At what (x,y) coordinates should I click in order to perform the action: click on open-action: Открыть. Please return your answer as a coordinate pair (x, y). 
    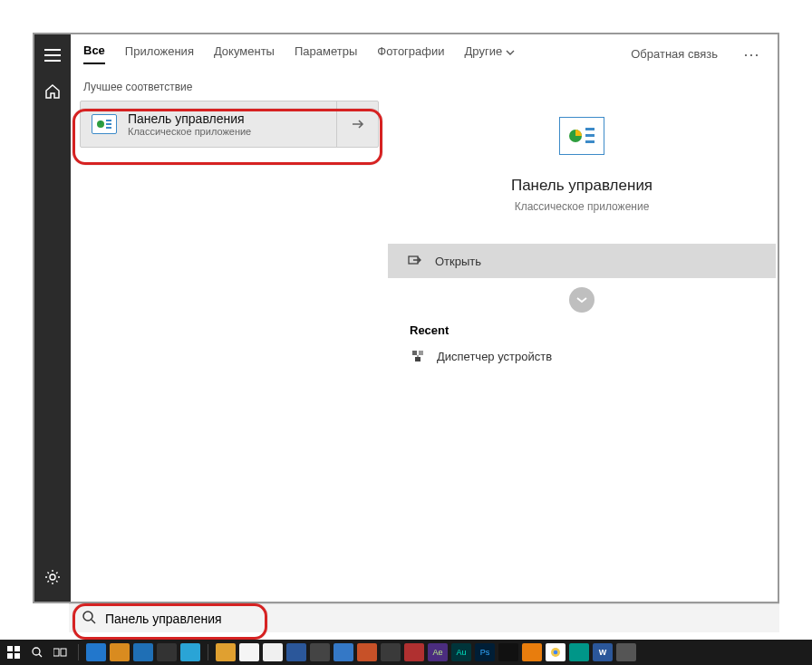
    Looking at the image, I should click on (582, 261).